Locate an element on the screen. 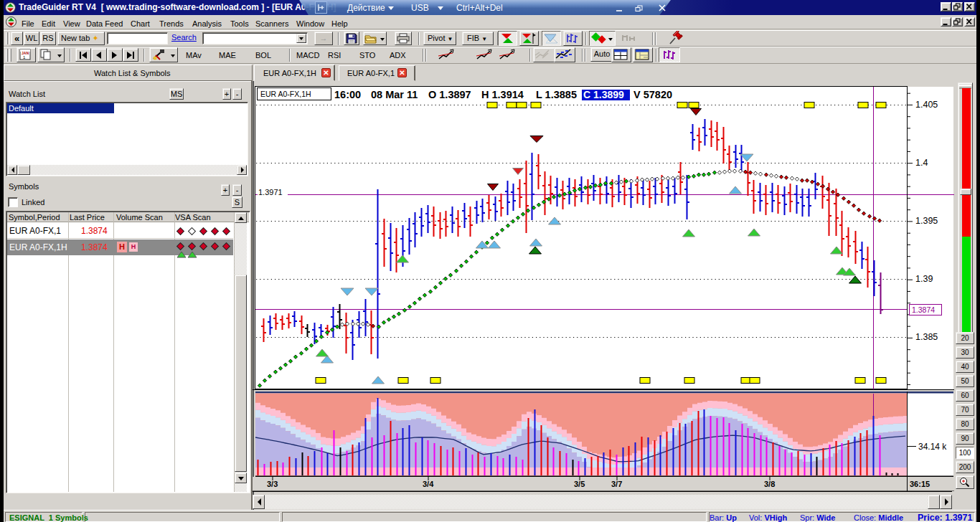 This screenshot has height=522, width=980. svg-text: 16:00 is located at coordinates (347, 95).